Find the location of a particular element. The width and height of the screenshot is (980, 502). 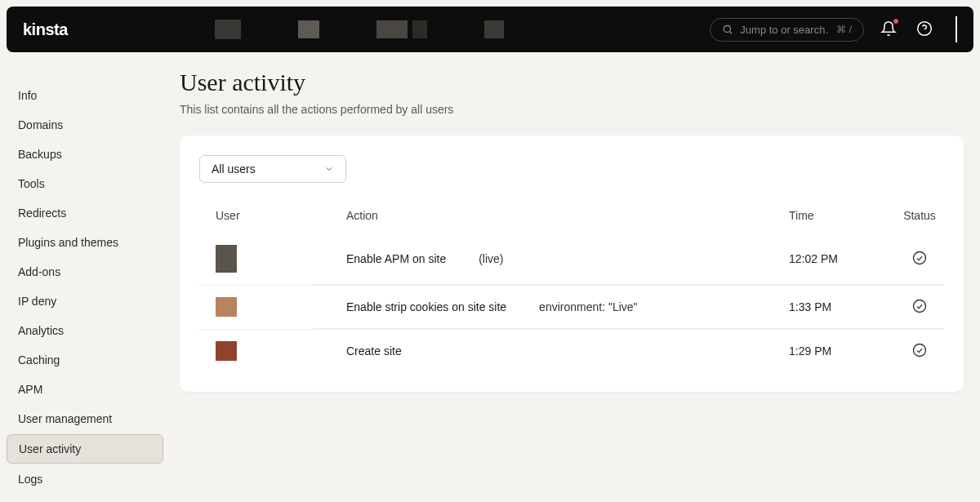

search-icon is located at coordinates (728, 29).